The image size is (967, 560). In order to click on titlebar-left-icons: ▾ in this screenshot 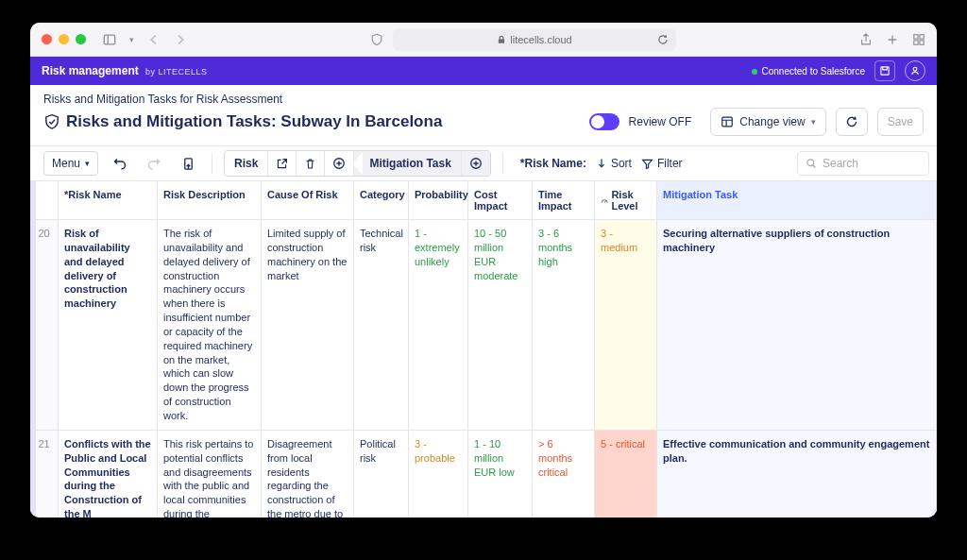, I will do `click(145, 40)`.